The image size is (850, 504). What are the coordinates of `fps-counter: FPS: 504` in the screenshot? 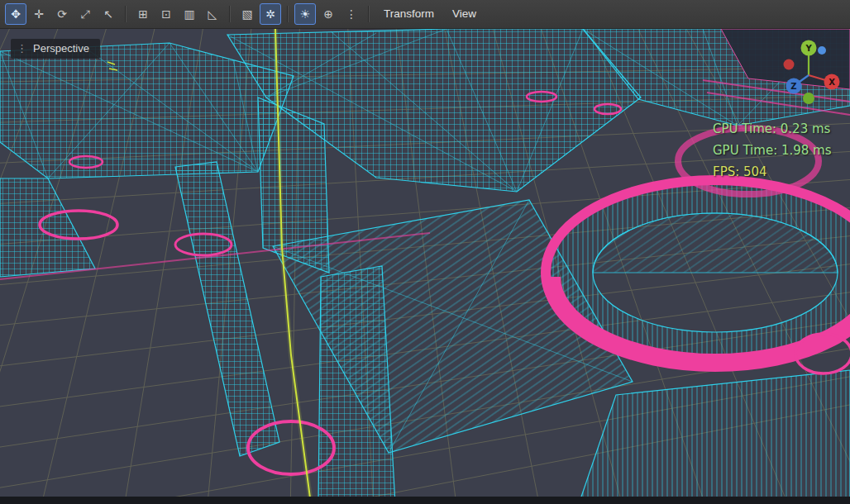 It's located at (772, 172).